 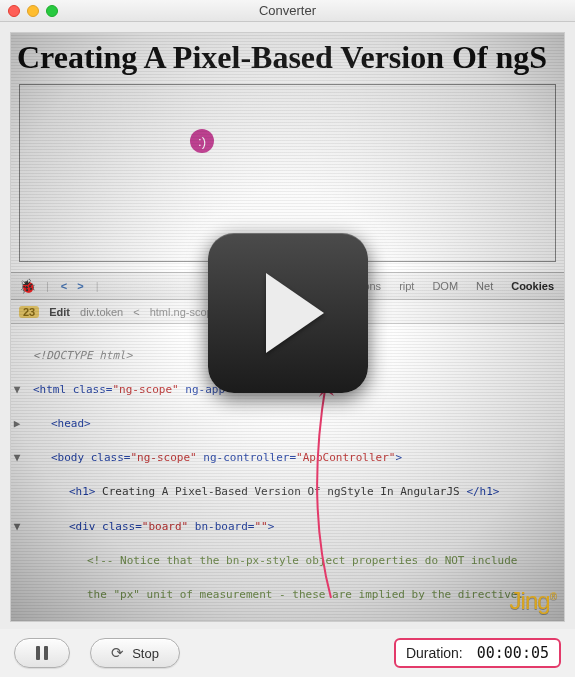 What do you see at coordinates (80, 286) in the screenshot?
I see `nav-fwd-icon: >` at bounding box center [80, 286].